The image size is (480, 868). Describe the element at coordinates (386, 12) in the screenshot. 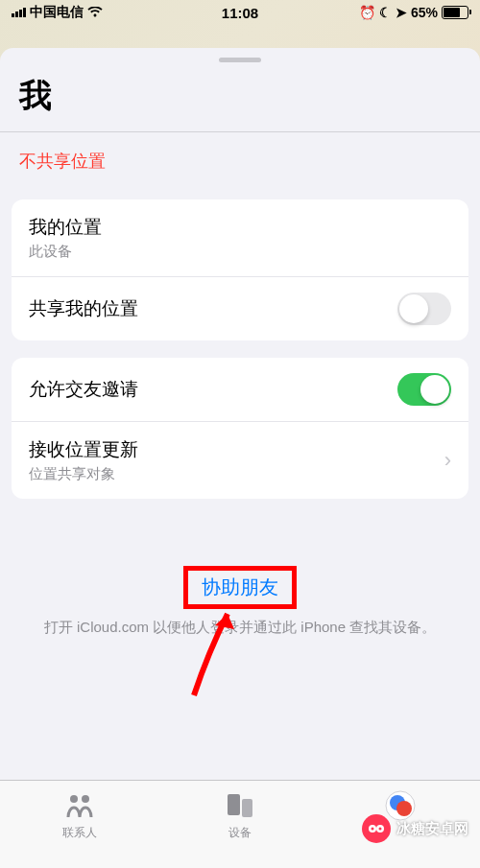

I see `dnd-icon: ☾` at that location.